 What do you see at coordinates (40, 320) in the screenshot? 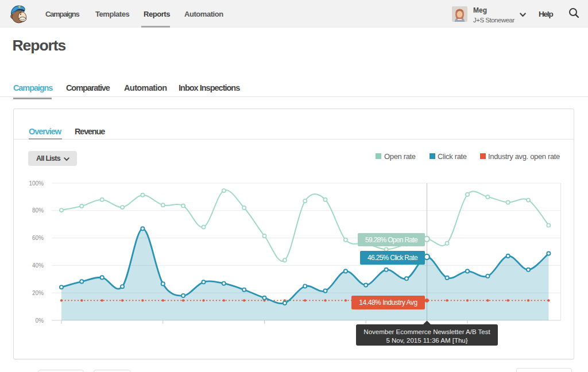
I see `svg-text: 0%` at bounding box center [40, 320].